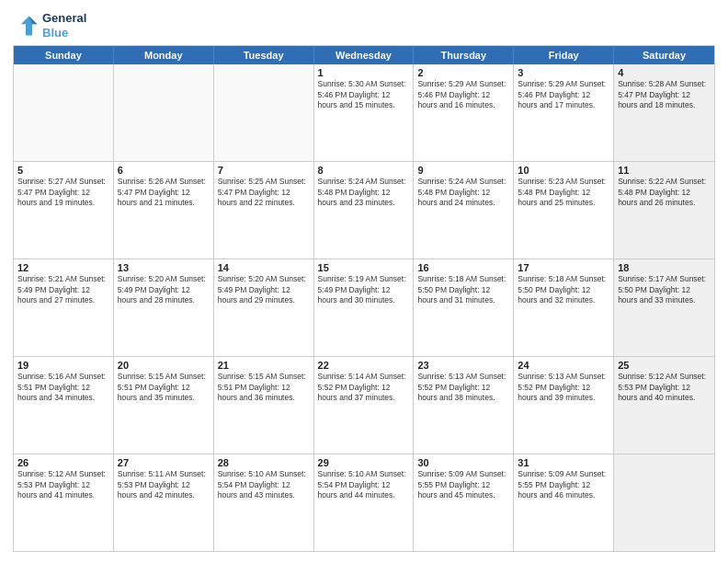 This screenshot has width=728, height=563. I want to click on day-cell: 22Sunrise: 5:14 AM Sunset: 5:52 PM Dayli…, so click(364, 405).